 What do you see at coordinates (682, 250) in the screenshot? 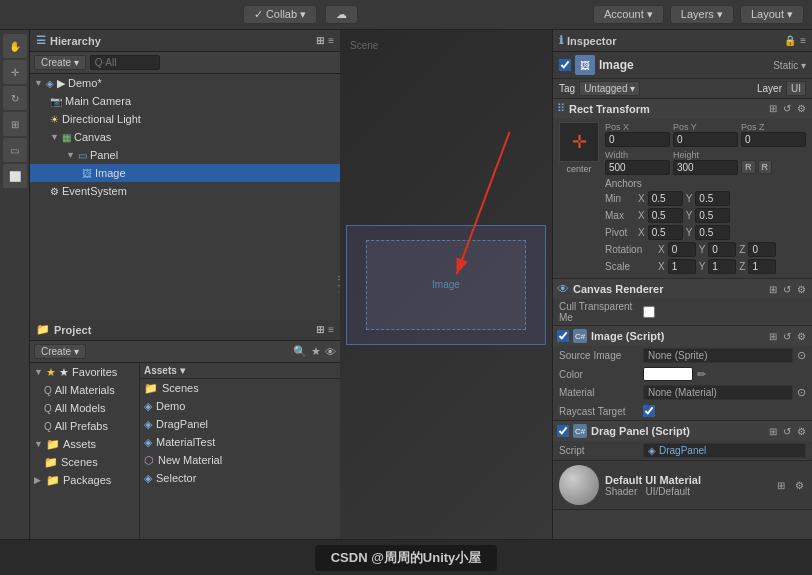
I see `rotation-x` at bounding box center [682, 250].